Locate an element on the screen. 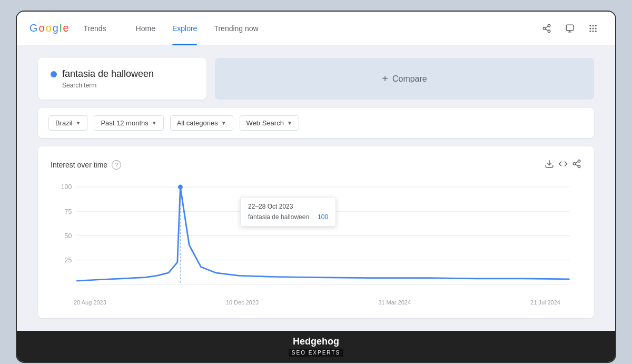  footer: Hedgehog SEO EXPERTS is located at coordinates (316, 347).